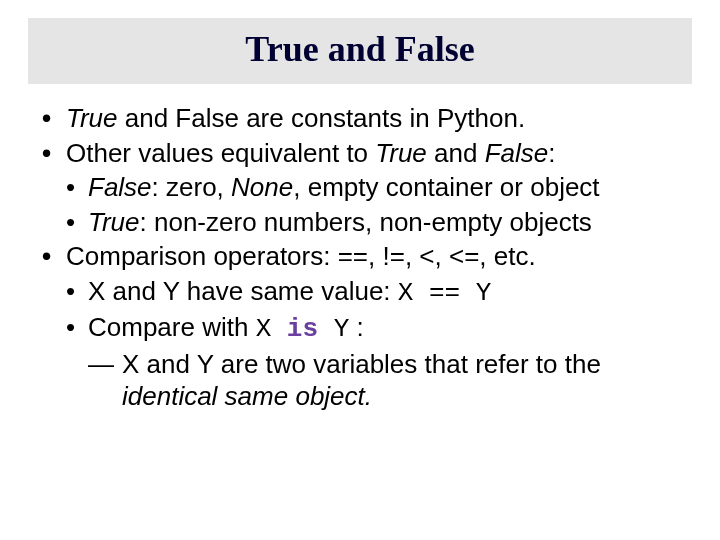 This screenshot has width=720, height=540. I want to click on code-is: is, so click(302, 329).